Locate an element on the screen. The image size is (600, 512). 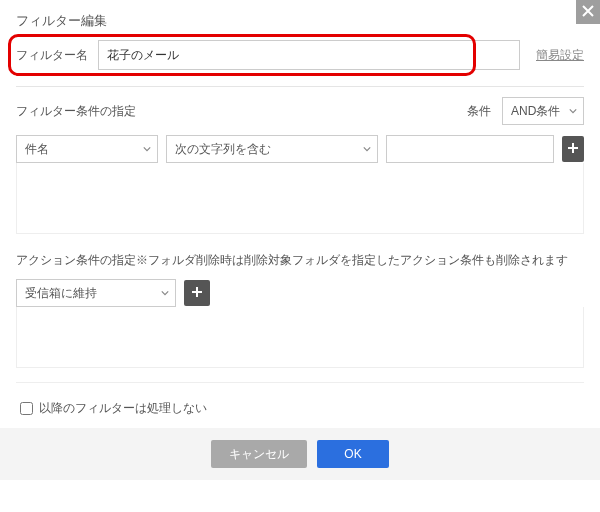
action-row: 受信箱に維持 is located at coordinates (300, 293).